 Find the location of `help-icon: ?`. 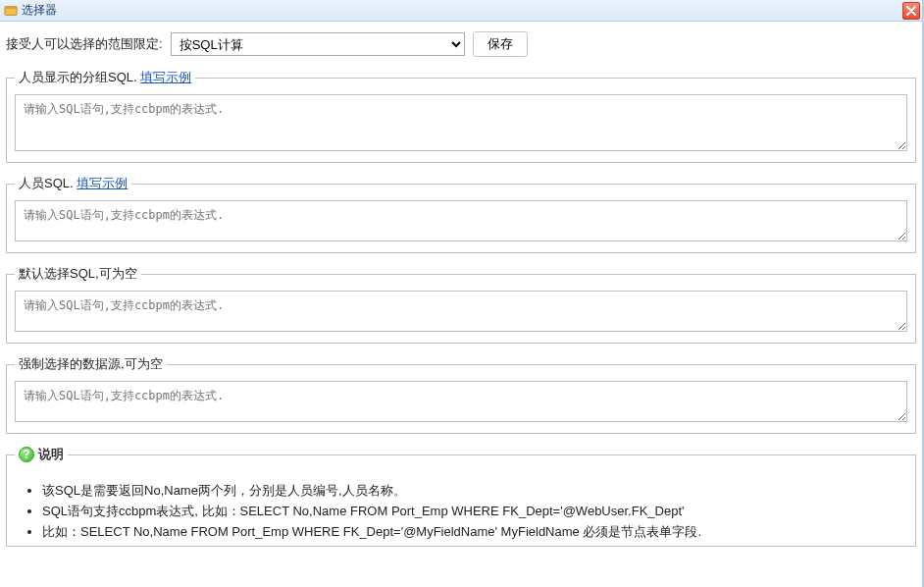

help-icon: ? is located at coordinates (26, 454).